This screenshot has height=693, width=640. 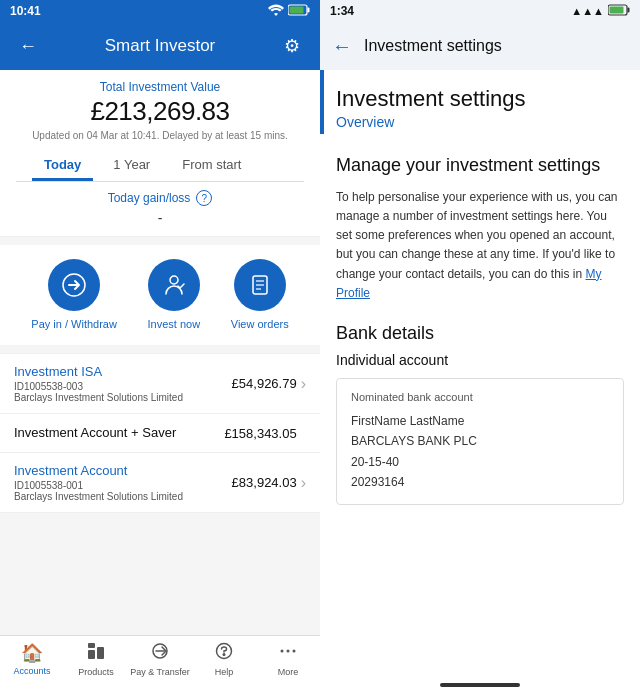 I want to click on gain-loss-label: Today gain/loss ?, so click(x=160, y=198).